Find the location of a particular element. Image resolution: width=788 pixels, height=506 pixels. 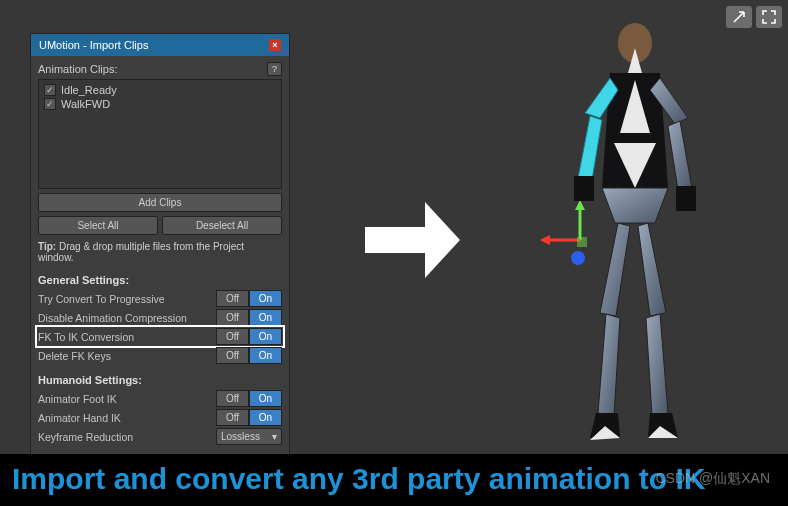

fullscreen-button is located at coordinates (769, 17).